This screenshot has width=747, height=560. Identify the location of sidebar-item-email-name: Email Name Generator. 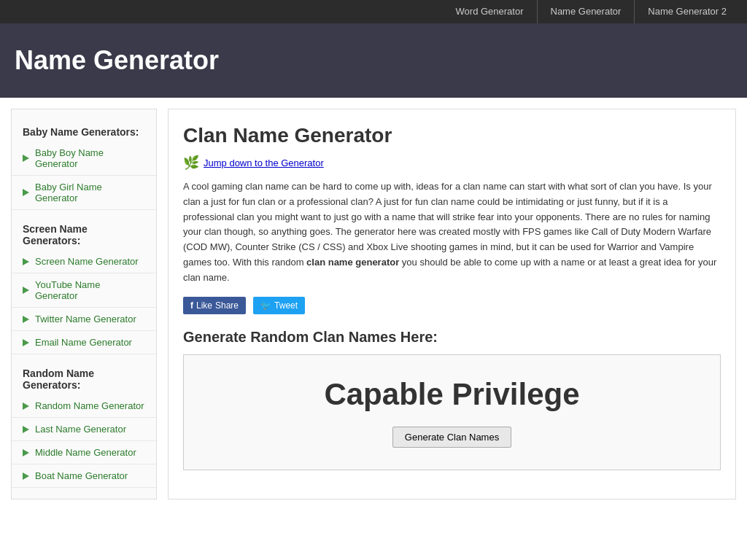
(84, 343).